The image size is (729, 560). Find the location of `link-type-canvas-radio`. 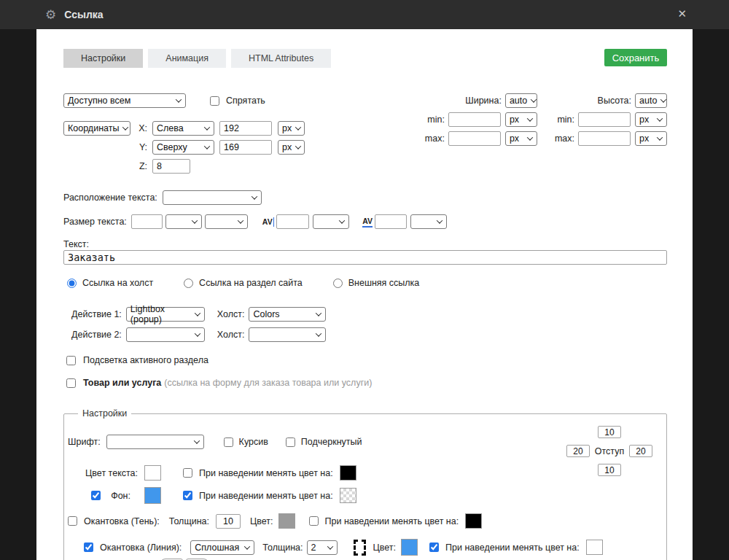

link-type-canvas-radio is located at coordinates (71, 283).